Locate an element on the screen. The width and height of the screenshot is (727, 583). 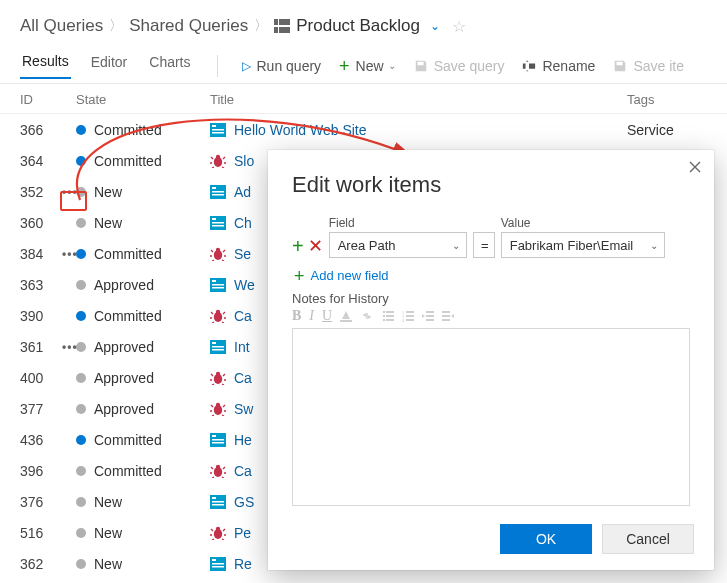
breadcrumb-root: All Queries is located at coordinates (62, 26).